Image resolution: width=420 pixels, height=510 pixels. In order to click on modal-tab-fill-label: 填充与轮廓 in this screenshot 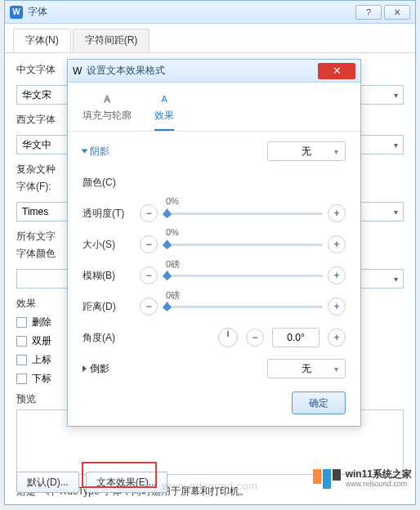, I will do `click(107, 116)`.